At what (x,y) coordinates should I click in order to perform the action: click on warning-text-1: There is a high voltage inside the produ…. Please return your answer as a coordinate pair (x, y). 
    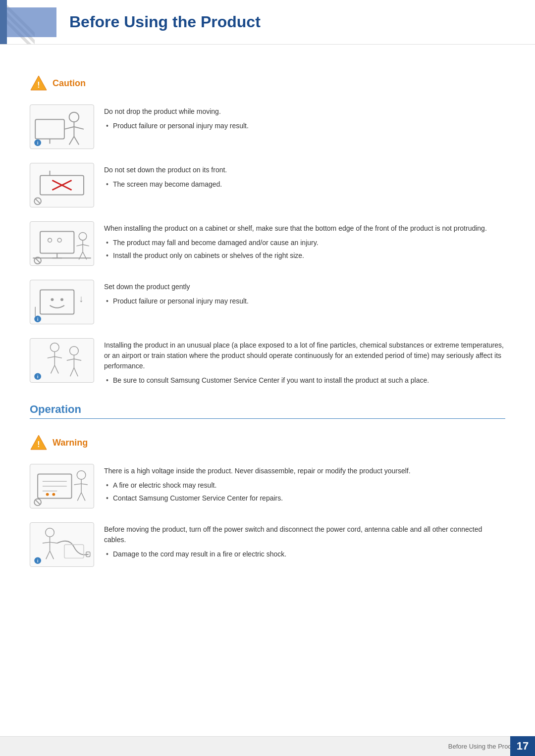
    Looking at the image, I should click on (305, 485).